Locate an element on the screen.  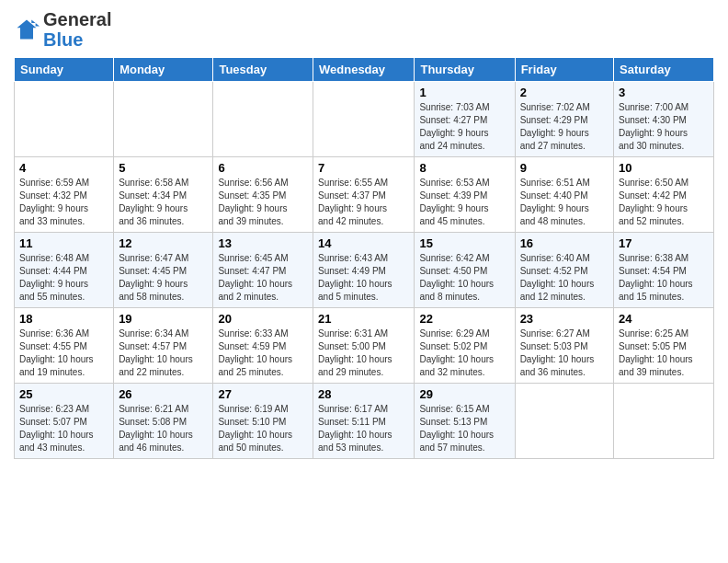
day-number: 7 is located at coordinates (364, 167).